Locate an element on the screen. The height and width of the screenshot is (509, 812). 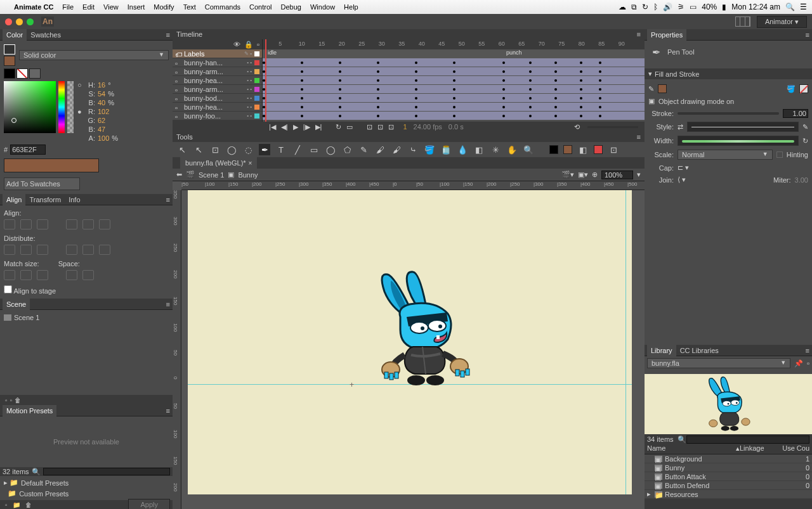
zoom-tool-icon: 🔍 is located at coordinates (528, 150).